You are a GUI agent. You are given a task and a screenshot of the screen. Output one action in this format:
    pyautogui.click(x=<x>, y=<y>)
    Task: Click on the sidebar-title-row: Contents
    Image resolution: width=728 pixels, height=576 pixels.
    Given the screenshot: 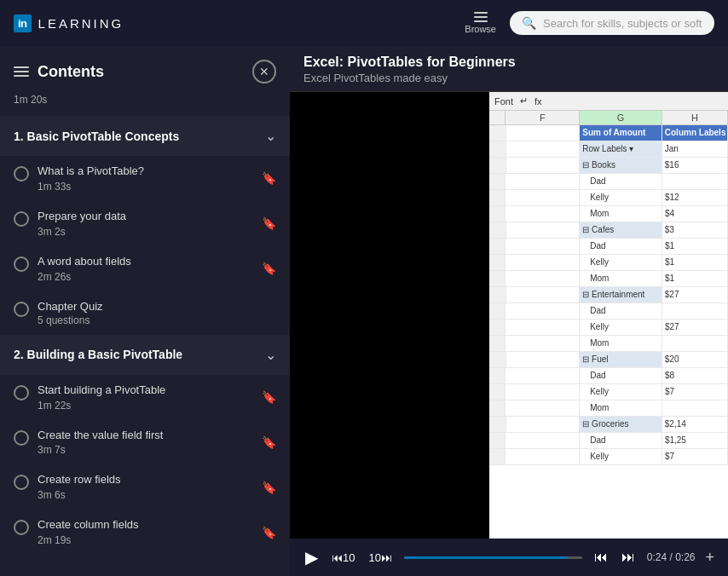 What is the action you would take?
    pyautogui.click(x=59, y=72)
    